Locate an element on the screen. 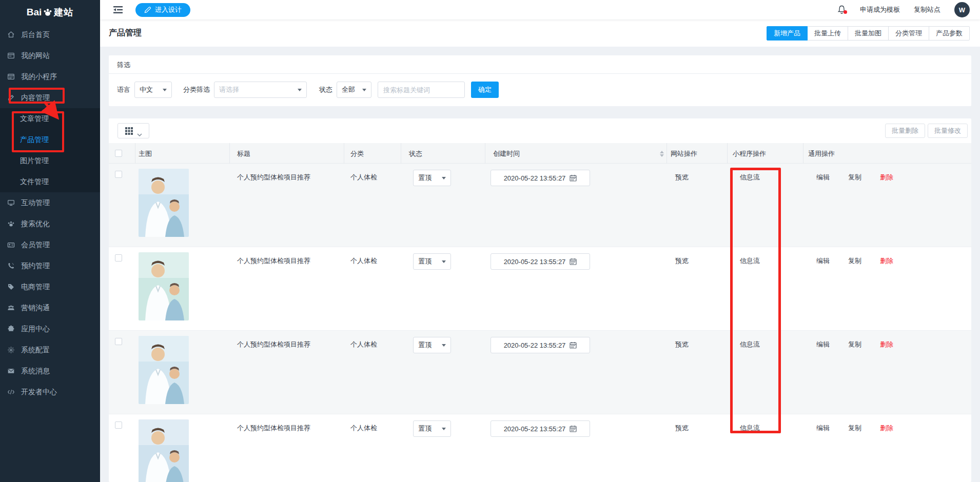 The image size is (980, 482). column-header: 创建时间 is located at coordinates (506, 154).